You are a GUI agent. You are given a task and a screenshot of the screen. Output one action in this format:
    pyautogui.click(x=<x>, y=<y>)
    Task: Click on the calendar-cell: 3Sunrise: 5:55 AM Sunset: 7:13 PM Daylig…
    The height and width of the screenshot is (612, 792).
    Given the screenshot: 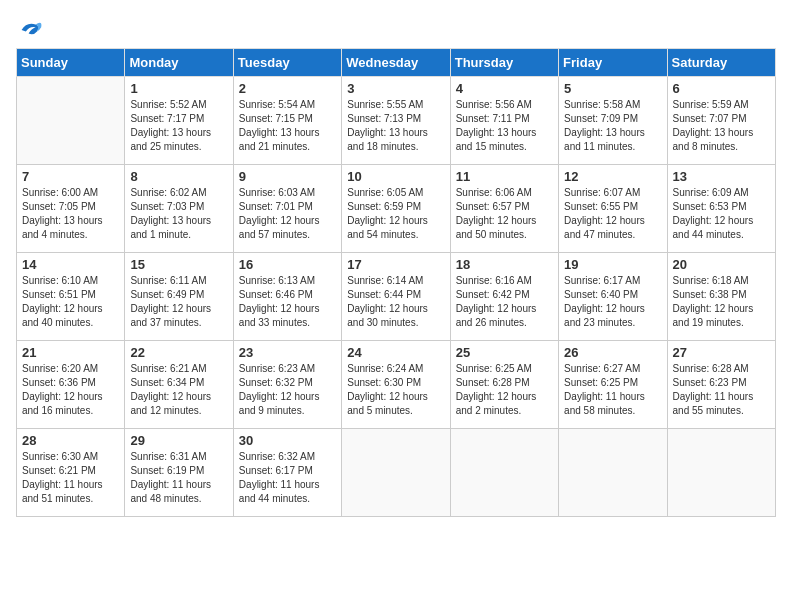 What is the action you would take?
    pyautogui.click(x=396, y=121)
    